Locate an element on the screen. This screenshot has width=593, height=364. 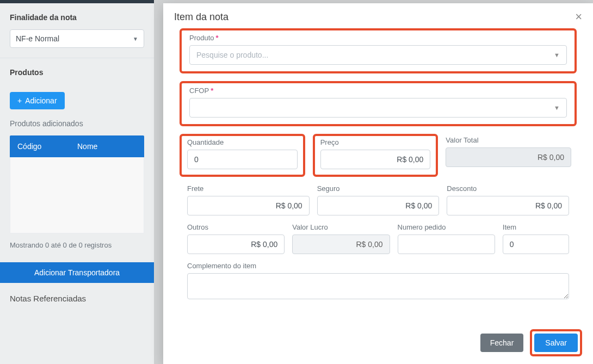
produto-label: Produto * is located at coordinates (378, 38).